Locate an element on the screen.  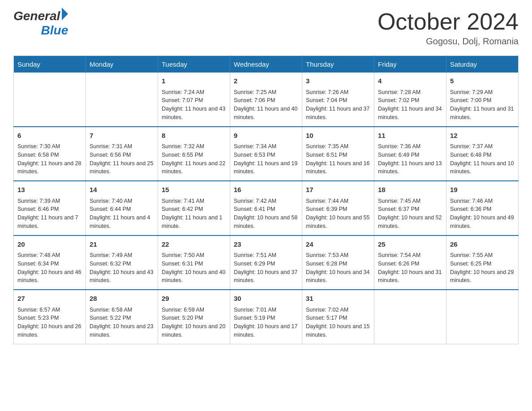
day-number: 17 is located at coordinates (338, 190).